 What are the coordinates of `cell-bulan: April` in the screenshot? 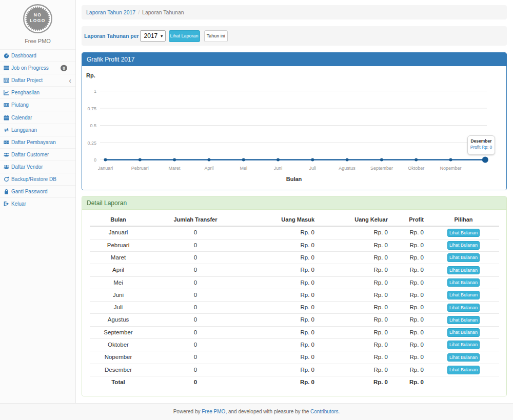 It's located at (118, 270).